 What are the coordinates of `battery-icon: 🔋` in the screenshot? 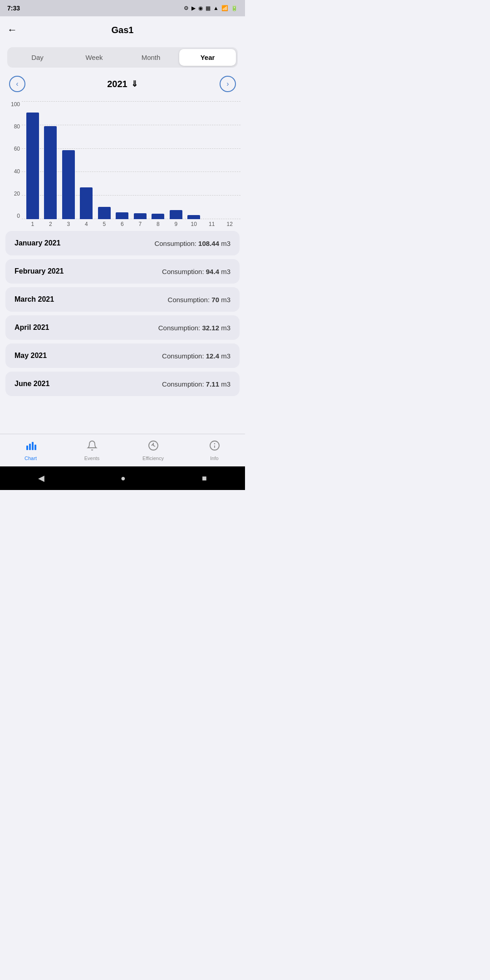 It's located at (234, 8).